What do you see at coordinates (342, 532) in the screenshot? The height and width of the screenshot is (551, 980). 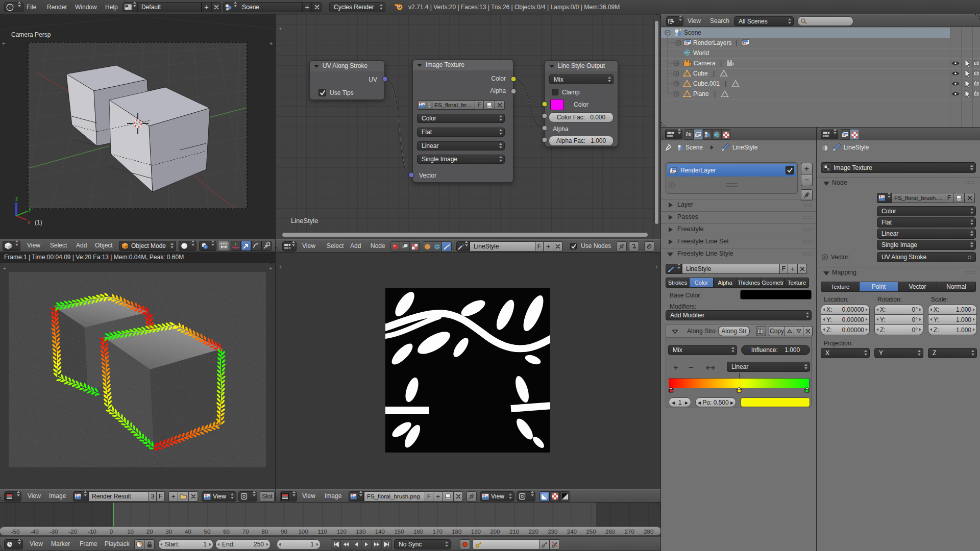 I see `svg-text: 120` at bounding box center [342, 532].